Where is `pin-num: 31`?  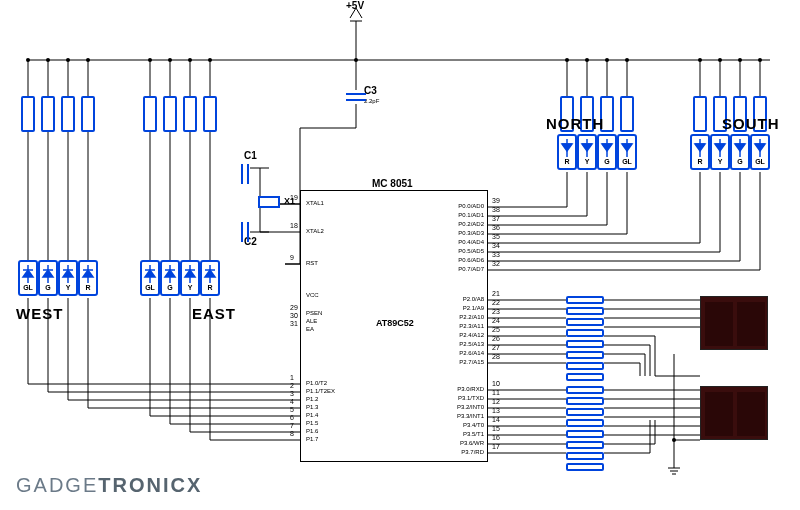
pin-num: 31 is located at coordinates (294, 324).